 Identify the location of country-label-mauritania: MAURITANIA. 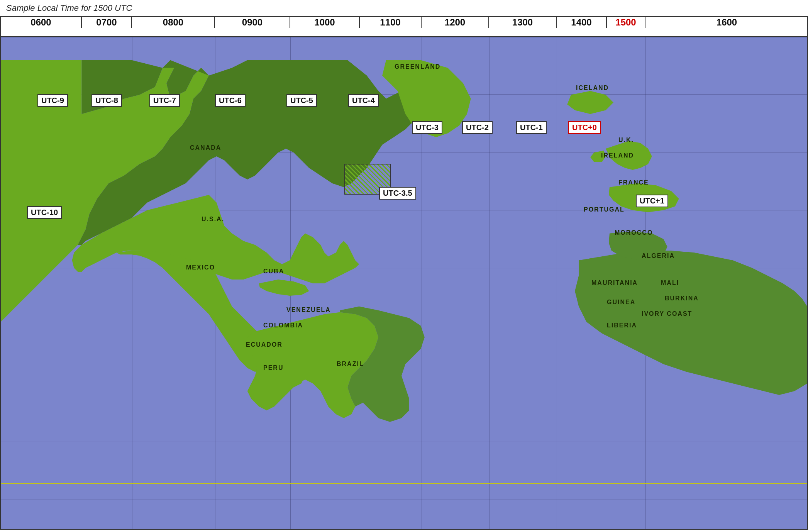
(615, 283).